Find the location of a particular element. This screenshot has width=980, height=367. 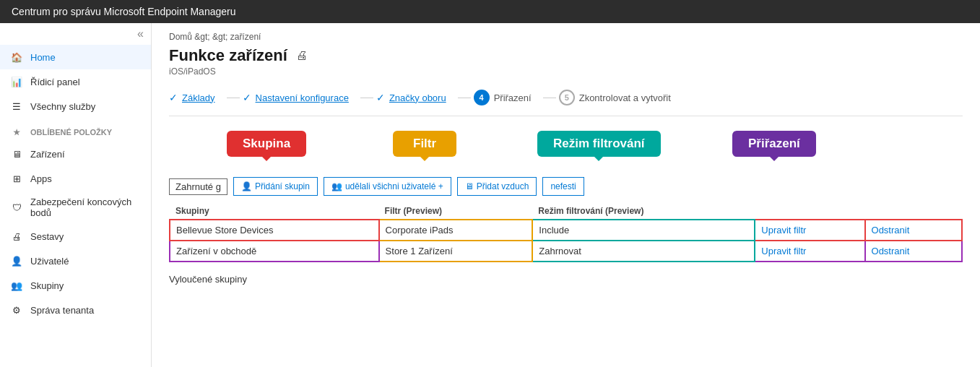

col-header-delete is located at coordinates (914, 211).